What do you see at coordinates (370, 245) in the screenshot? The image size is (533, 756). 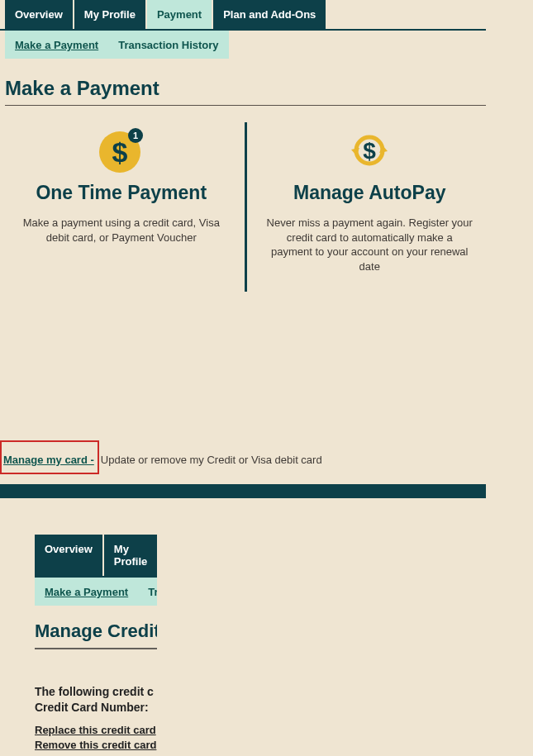 I see `autopay-desc: Never miss a payment again. Register you…` at bounding box center [370, 245].